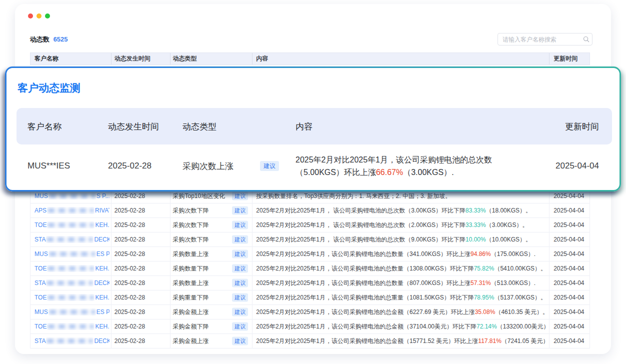  I want to click on maximize-window-icon, so click(48, 16).